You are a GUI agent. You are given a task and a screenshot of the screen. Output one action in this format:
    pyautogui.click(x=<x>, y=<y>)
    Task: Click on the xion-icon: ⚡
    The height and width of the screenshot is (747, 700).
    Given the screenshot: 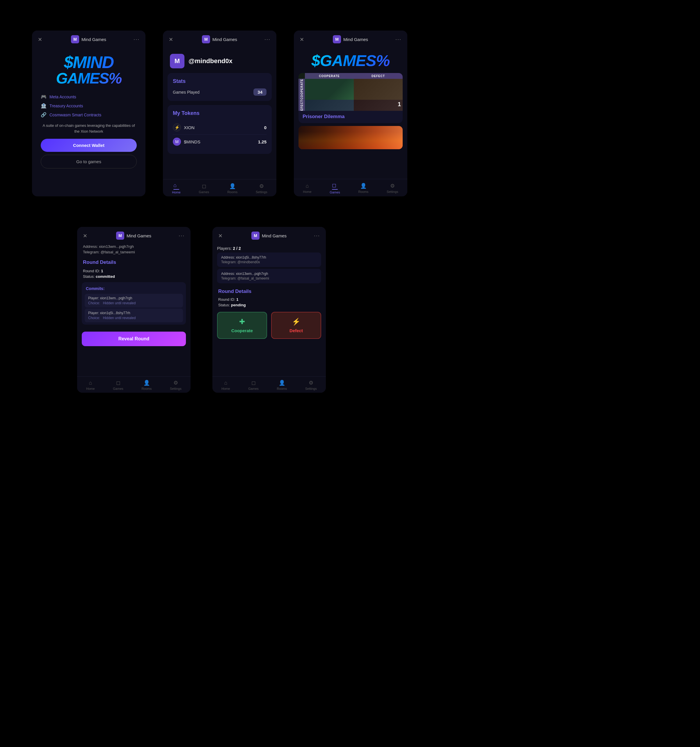 What is the action you would take?
    pyautogui.click(x=177, y=127)
    